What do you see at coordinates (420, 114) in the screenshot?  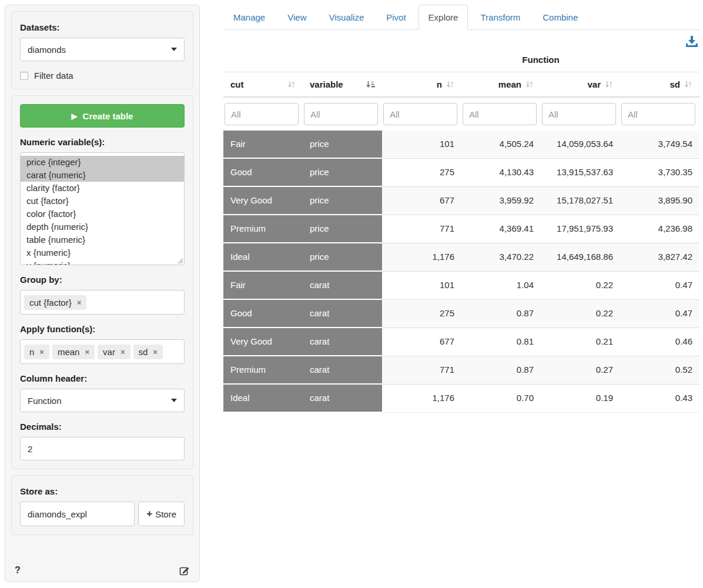 I see `filter-input-n` at bounding box center [420, 114].